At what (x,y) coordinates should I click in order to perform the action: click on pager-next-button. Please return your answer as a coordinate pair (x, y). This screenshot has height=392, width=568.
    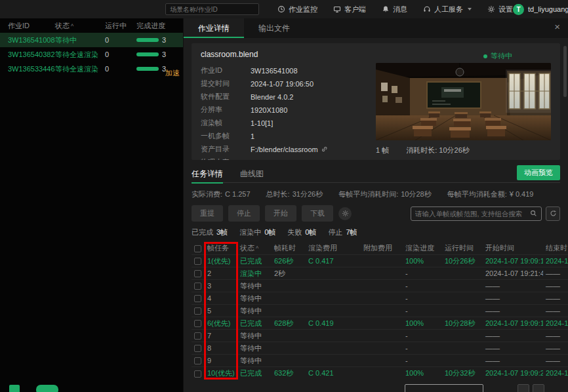
    Looking at the image, I should click on (538, 388).